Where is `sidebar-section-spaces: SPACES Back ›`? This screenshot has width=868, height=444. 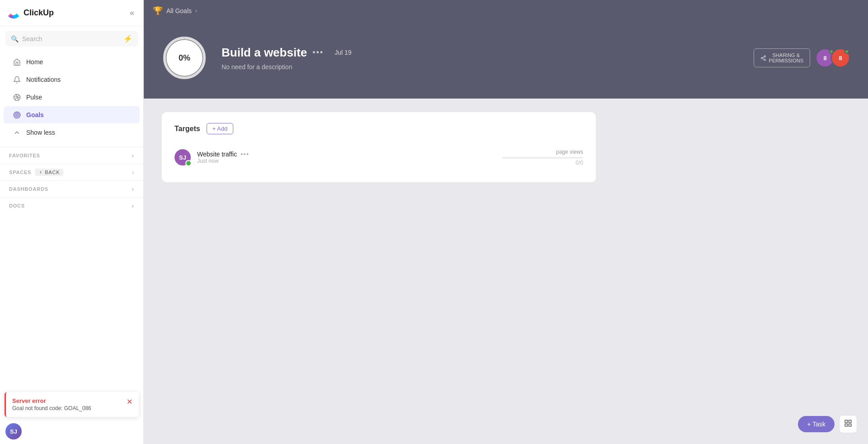 sidebar-section-spaces: SPACES Back › is located at coordinates (71, 172).